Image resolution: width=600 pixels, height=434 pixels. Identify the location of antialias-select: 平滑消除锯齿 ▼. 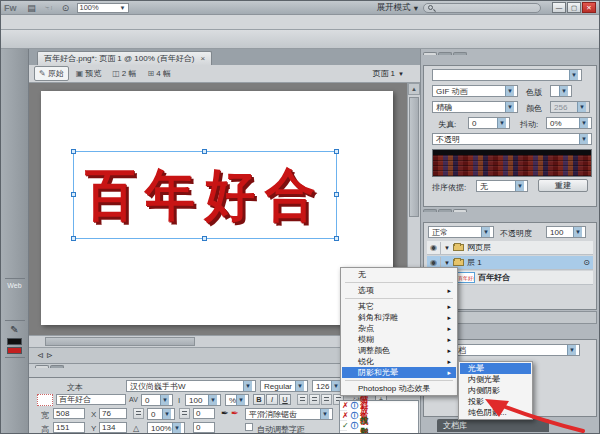
(289, 414).